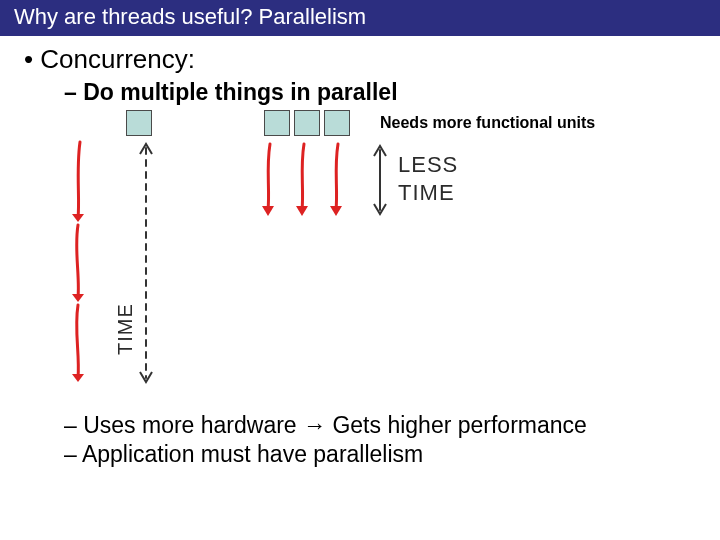 This screenshot has width=720, height=540. I want to click on slide-title: Why are threads useful? Parallelism, so click(360, 18).